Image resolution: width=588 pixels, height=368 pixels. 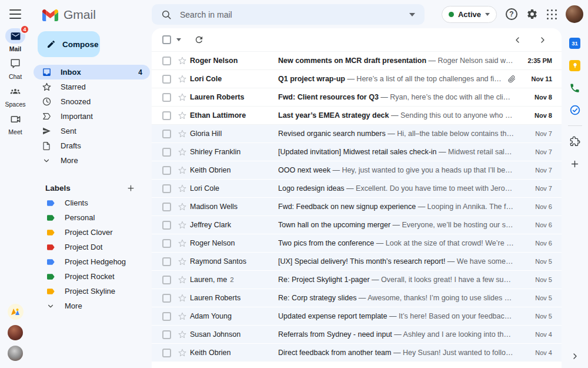 What do you see at coordinates (179, 40) in the screenshot?
I see `select-options-caret-icon` at bounding box center [179, 40].